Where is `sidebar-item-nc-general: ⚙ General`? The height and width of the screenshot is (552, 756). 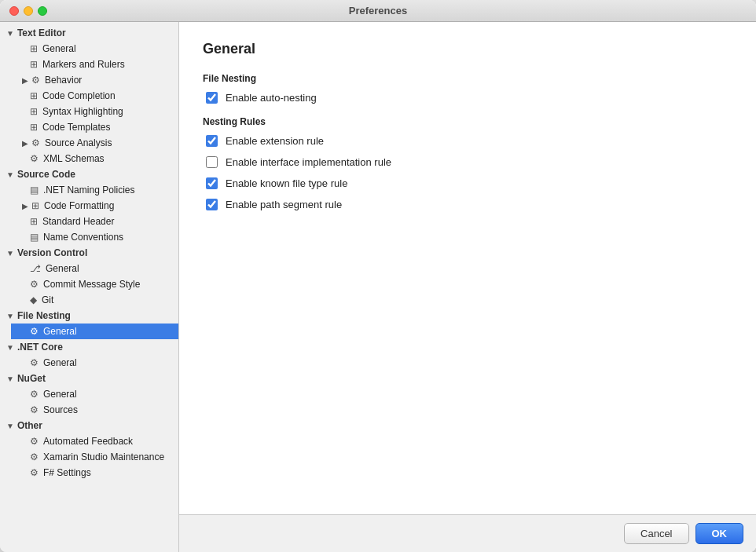
sidebar-item-nc-general: ⚙ General is located at coordinates (94, 363).